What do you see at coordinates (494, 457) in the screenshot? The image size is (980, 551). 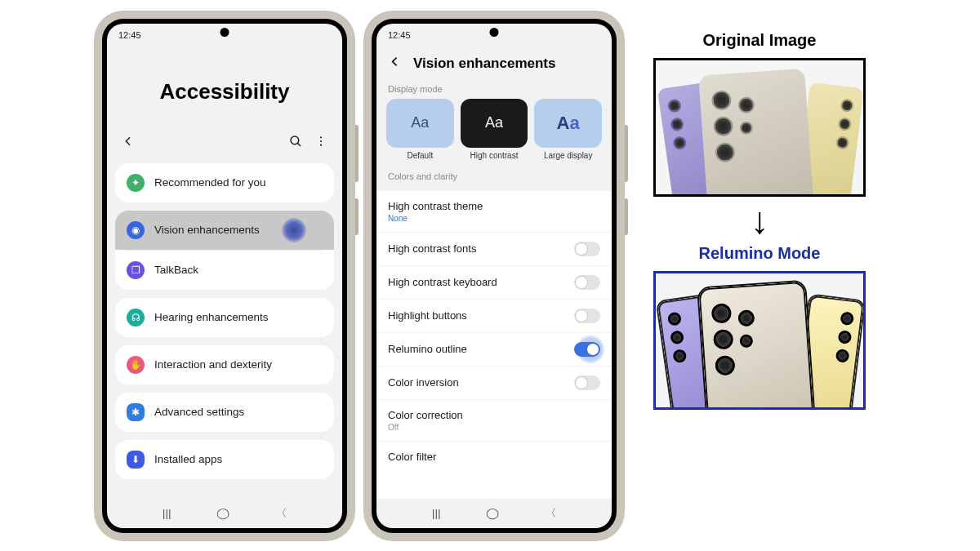 I see `setting-color-filter: Color filter` at bounding box center [494, 457].